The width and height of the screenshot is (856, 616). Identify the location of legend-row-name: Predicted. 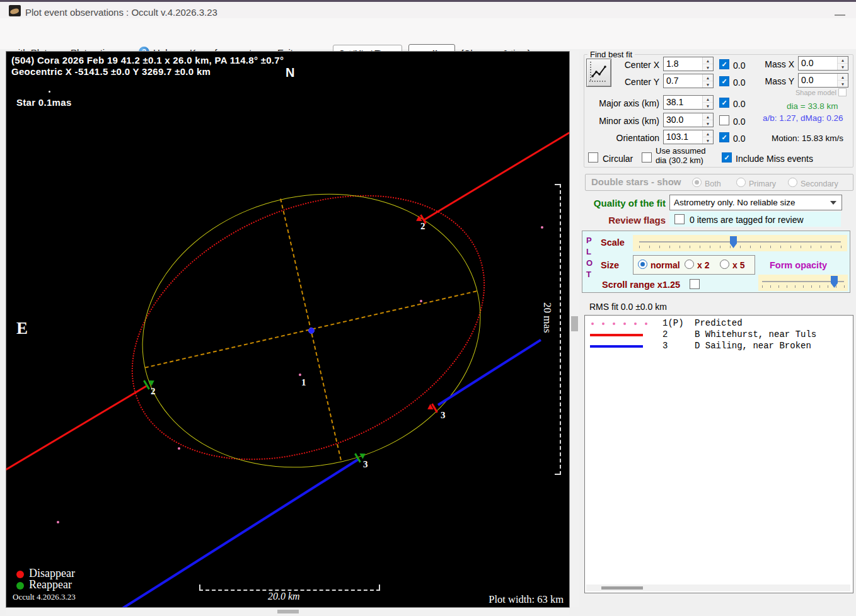
(719, 323).